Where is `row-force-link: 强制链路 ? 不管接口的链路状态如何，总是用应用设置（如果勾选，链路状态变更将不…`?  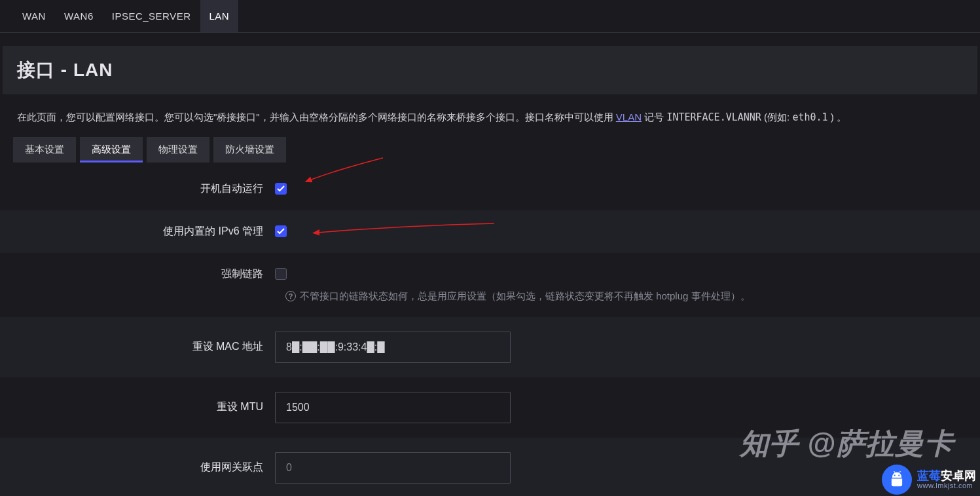 row-force-link: 强制链路 ? 不管接口的链路状态如何，总是用应用设置（如果勾选，链路状态变更将不… is located at coordinates (490, 285).